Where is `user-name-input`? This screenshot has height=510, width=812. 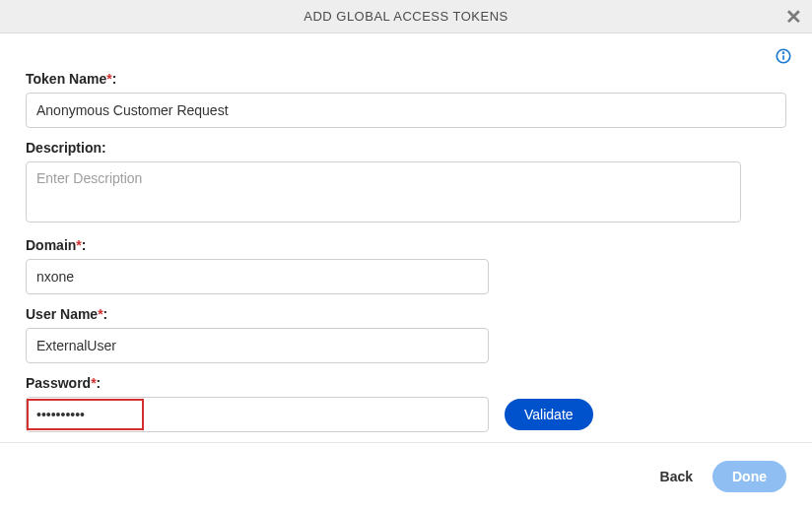
user-name-input is located at coordinates (257, 346).